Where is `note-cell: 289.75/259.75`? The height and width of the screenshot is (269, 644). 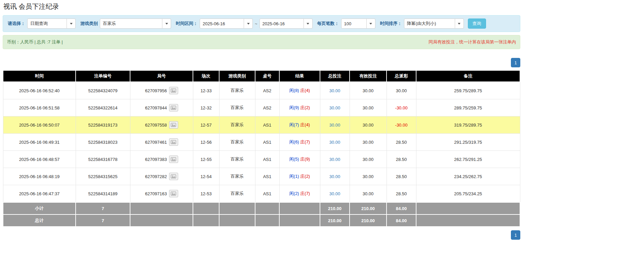 note-cell: 289.75/259.75 is located at coordinates (468, 108).